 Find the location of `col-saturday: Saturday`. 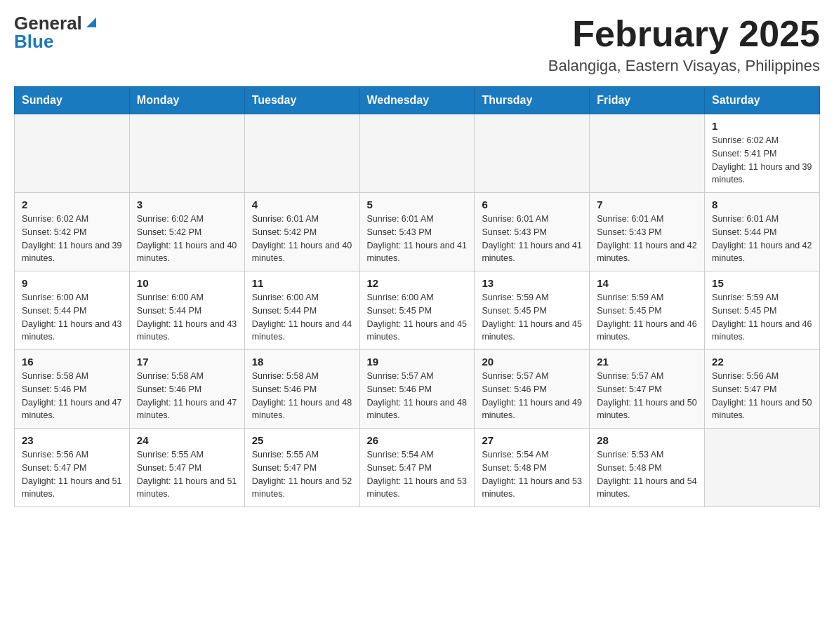

col-saturday: Saturday is located at coordinates (762, 101).